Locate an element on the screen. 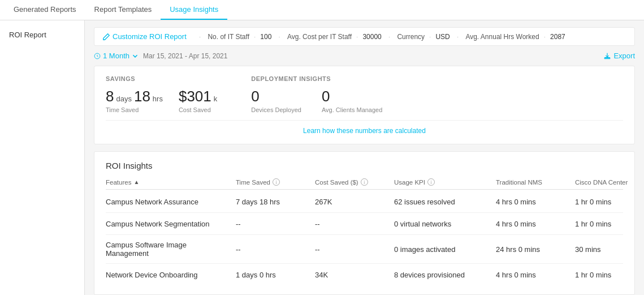 Image resolution: width=644 pixels, height=295 pixels. time-saved-metric: 8 days 18 hrs Time Saved is located at coordinates (135, 101).